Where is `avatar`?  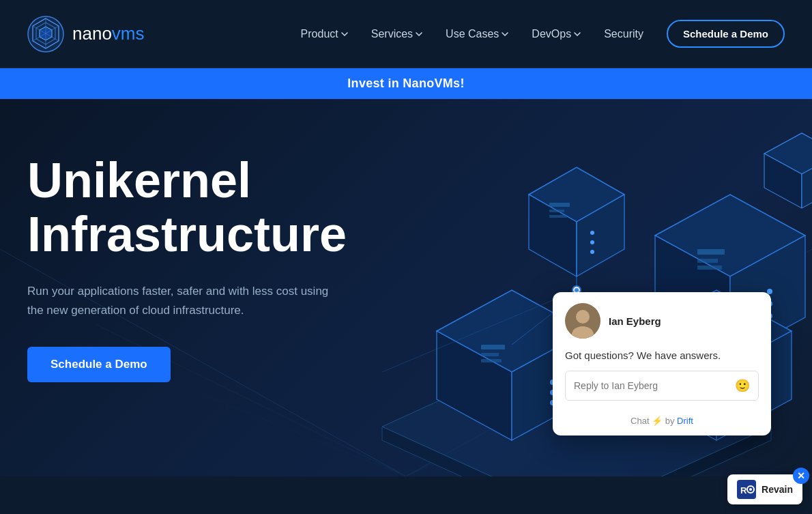
avatar is located at coordinates (583, 321).